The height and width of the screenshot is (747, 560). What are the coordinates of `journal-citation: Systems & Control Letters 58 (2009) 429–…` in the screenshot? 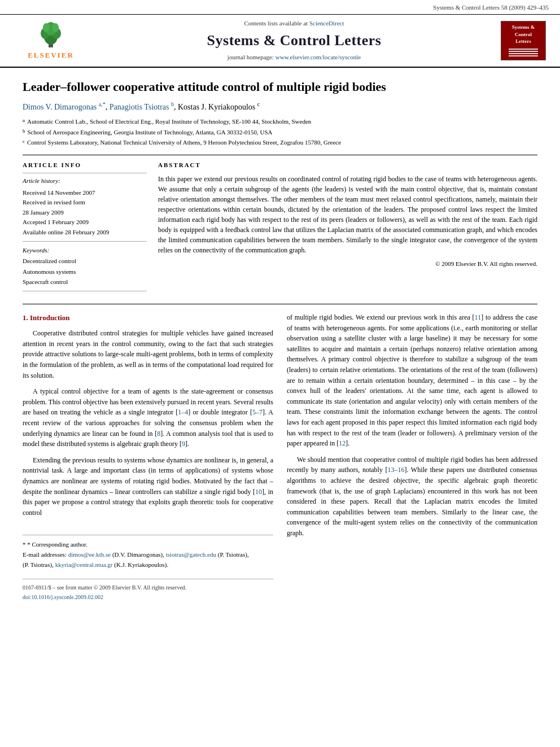 It's located at (491, 7).